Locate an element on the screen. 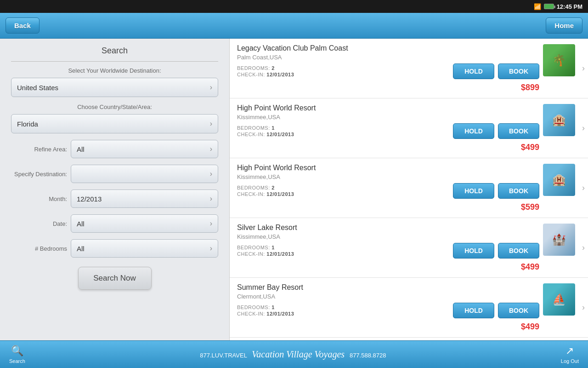 This screenshot has height=368, width=588. action-buttons-0: HOLD BOOK is located at coordinates (496, 71).